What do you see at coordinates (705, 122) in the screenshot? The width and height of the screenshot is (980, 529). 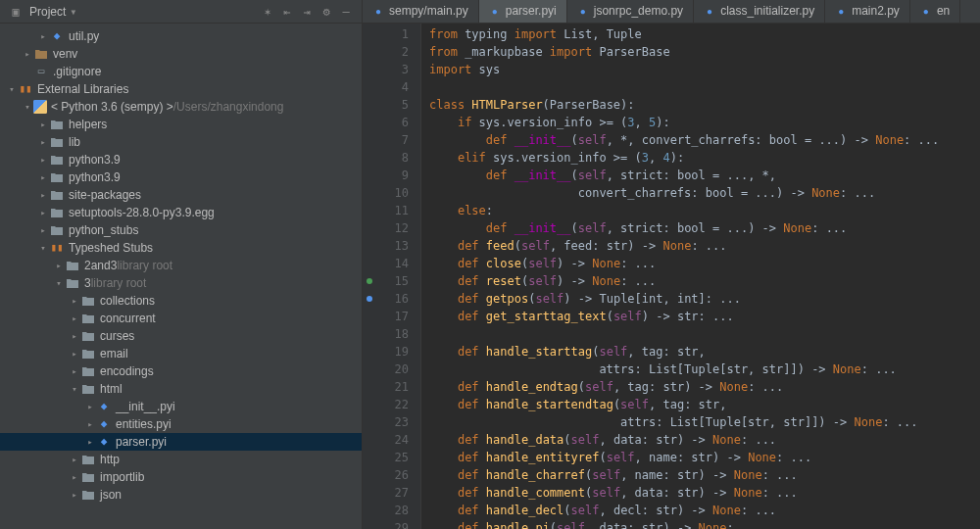 I see `code-line: if sys.version_info >= (3, 5):` at bounding box center [705, 122].